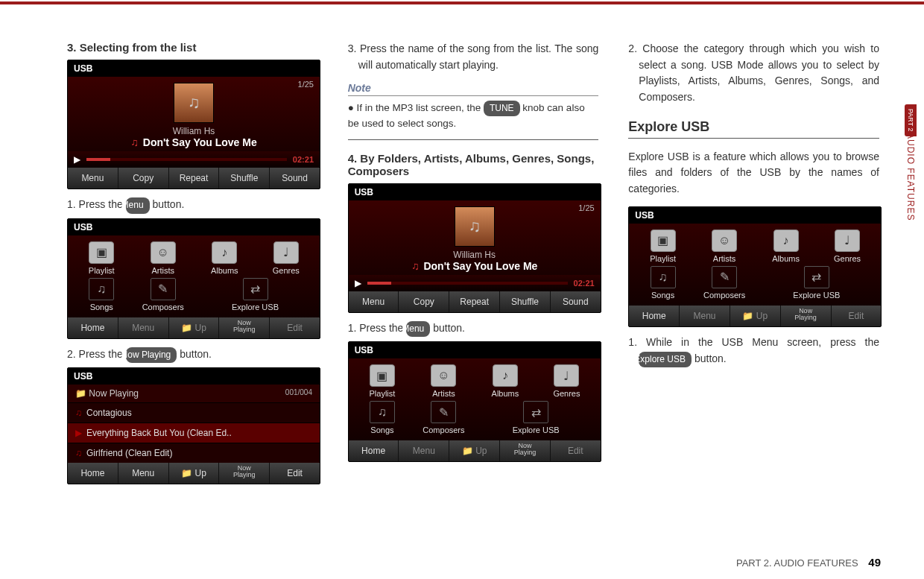  Describe the element at coordinates (194, 453) in the screenshot. I see `list-row: ♫Girlfriend (Clean Edit)` at that location.